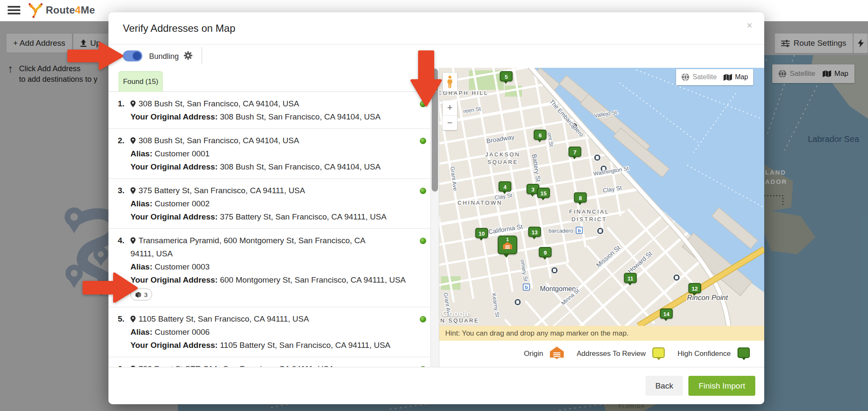 This screenshot has width=868, height=411. What do you see at coordinates (611, 354) in the screenshot?
I see `legend-label: Addresses To Review` at bounding box center [611, 354].